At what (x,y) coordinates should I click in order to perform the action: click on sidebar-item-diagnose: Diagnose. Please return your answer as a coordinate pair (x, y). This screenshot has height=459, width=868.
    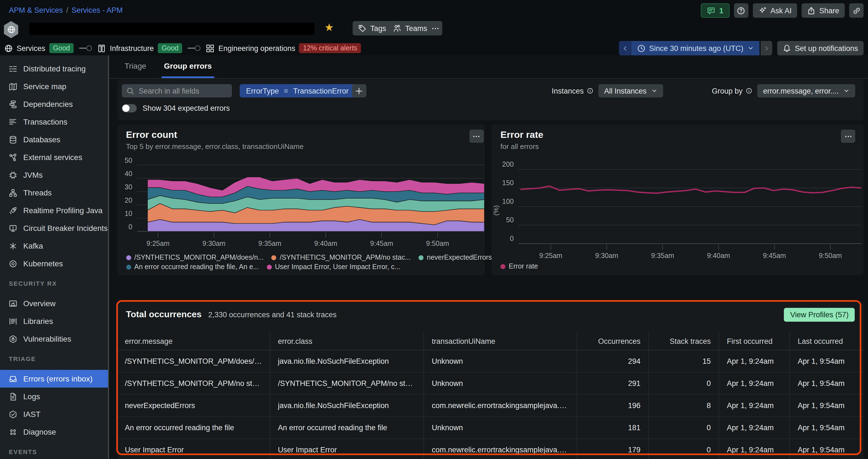
    Looking at the image, I should click on (54, 432).